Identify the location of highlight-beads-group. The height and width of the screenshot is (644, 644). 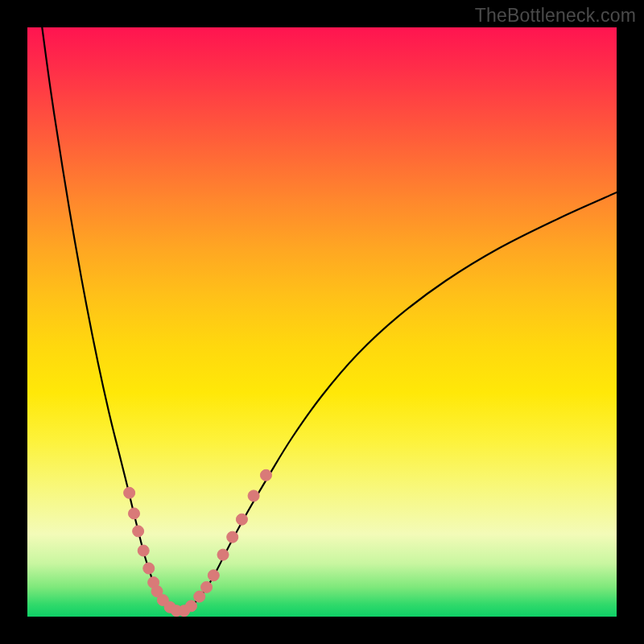
(198, 543).